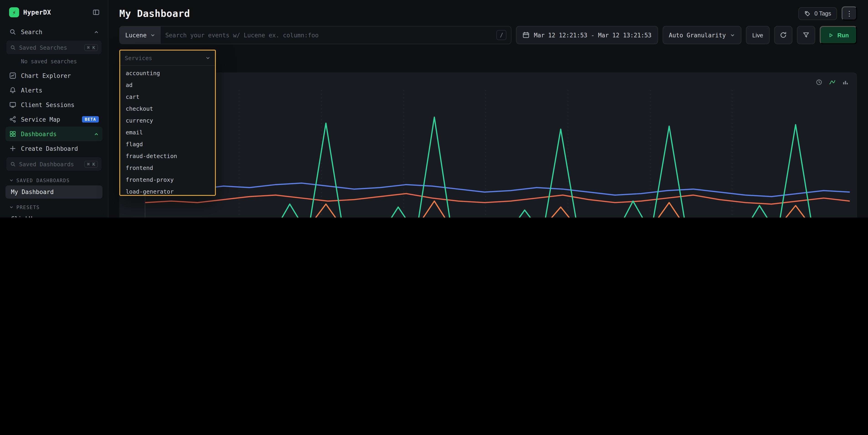 The image size is (868, 435). Describe the element at coordinates (54, 179) in the screenshot. I see `section-saved-dashboards: SAVED DASHBOARDS` at that location.